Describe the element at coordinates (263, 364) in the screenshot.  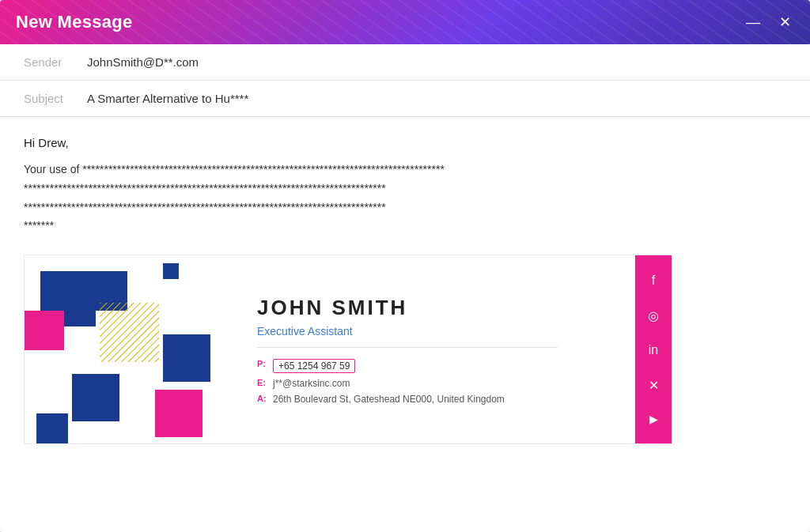
I see `sig-phone-label: P:` at that location.